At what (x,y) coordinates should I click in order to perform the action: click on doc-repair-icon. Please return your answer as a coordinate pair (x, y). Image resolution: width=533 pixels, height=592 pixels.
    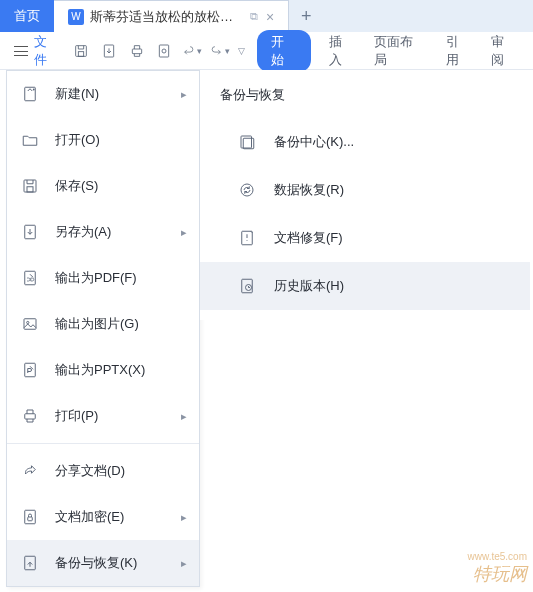
    Looking at the image, I should click on (247, 238).